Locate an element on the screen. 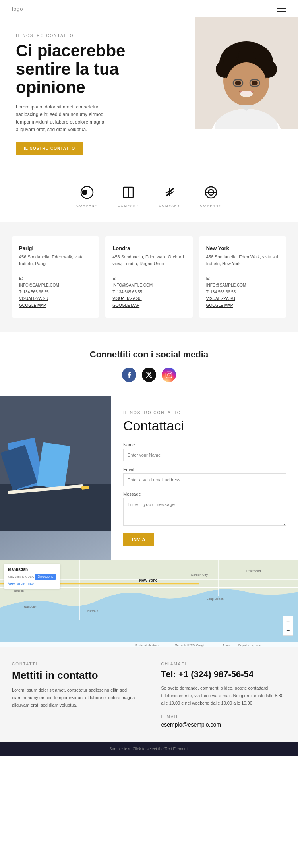  svg-text: Map data ©2024 Google is located at coordinates (190, 645).